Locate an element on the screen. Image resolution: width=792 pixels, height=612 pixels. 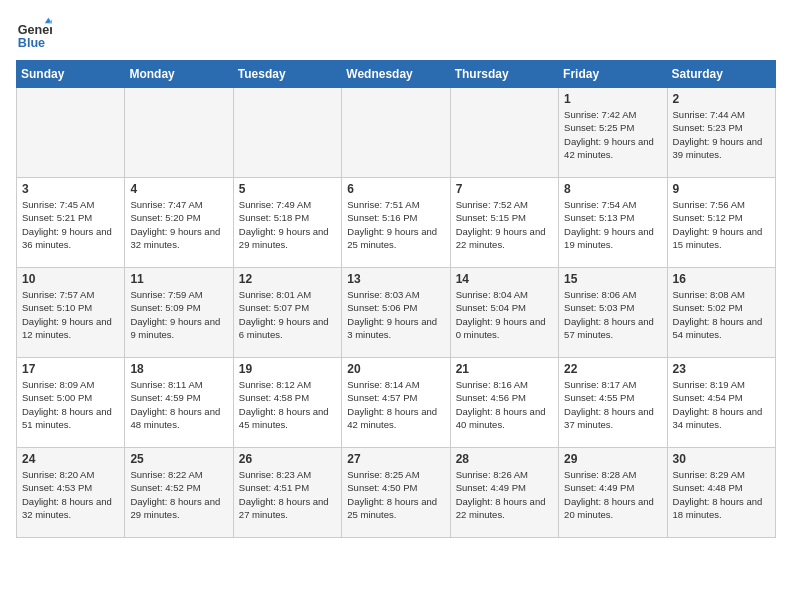
day-info: Sunrise: 8:26 AM Sunset: 4:49 PM Dayligh… is located at coordinates (504, 494).